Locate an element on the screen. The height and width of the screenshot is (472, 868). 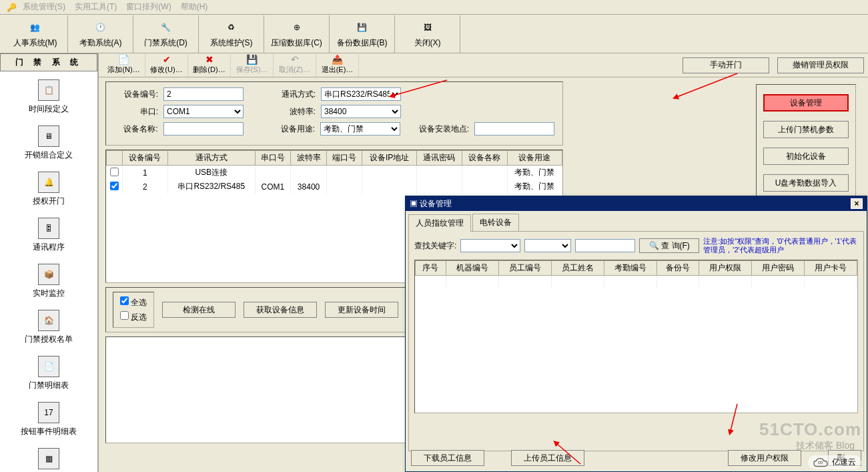
manual-open-button: 手动开门 is located at coordinates (726, 65).